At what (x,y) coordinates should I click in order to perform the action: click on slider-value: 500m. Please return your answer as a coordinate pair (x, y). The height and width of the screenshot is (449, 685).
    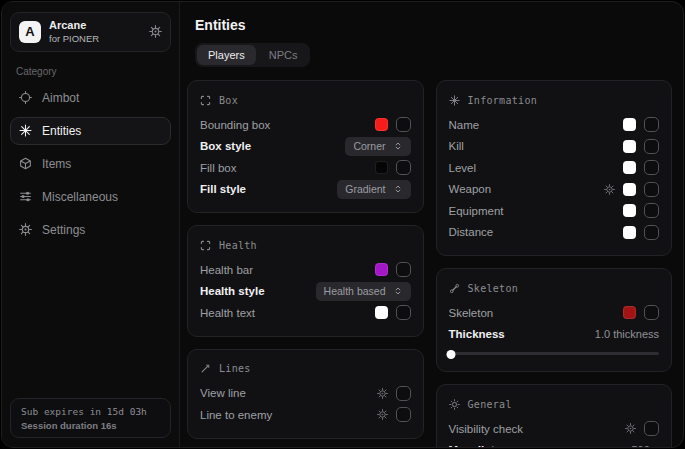
    Looking at the image, I should click on (645, 446).